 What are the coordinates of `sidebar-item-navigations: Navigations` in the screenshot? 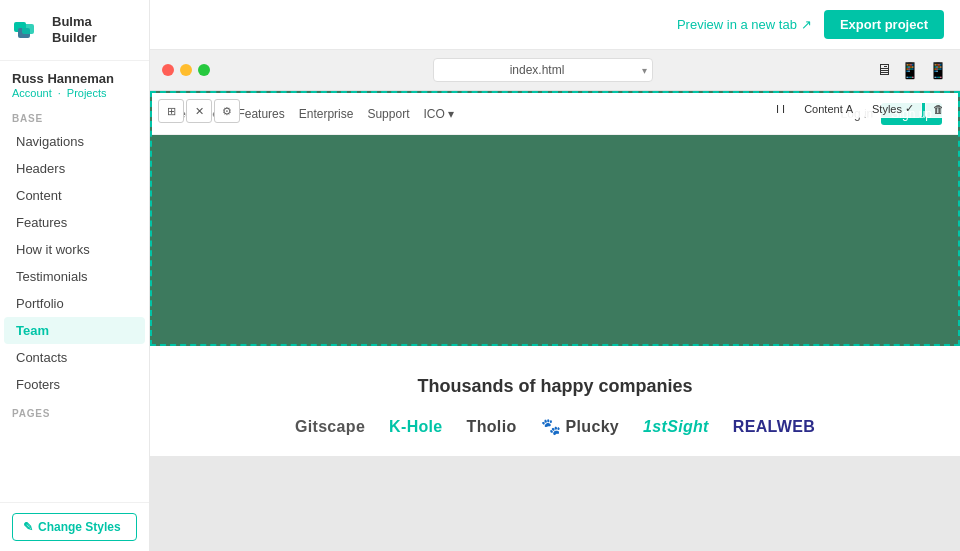 It's located at (74, 142).